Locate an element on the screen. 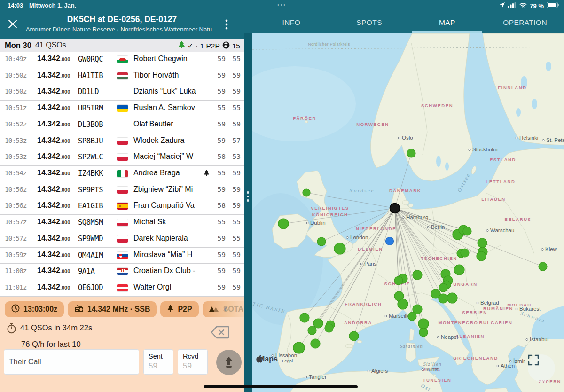 The width and height of the screenshot is (564, 392). qso-log-row: 10:56z 14.342.000 SP9PTS Zbigniew “Zibi”… is located at coordinates (122, 191).